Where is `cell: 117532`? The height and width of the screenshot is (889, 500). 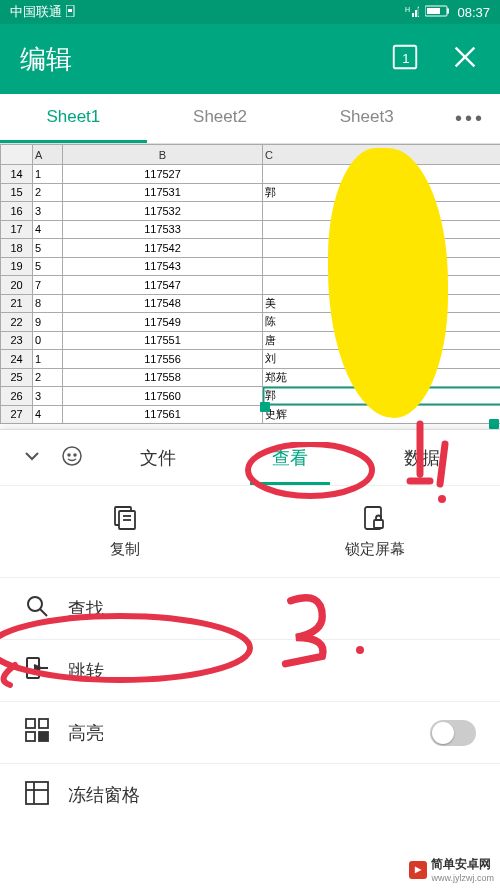 cell: 117532 is located at coordinates (163, 212).